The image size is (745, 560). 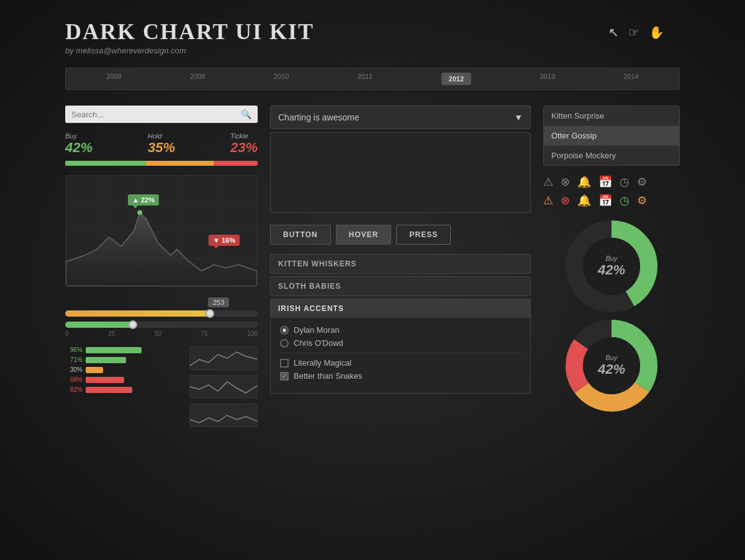 What do you see at coordinates (400, 286) in the screenshot?
I see `accordion-header-2: SLOTH BABIES` at bounding box center [400, 286].